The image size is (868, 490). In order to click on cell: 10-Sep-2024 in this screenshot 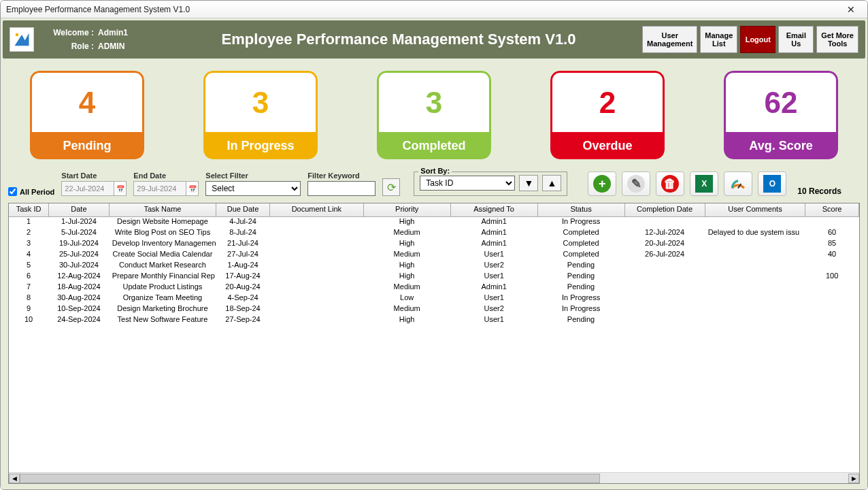, I will do `click(79, 310)`.